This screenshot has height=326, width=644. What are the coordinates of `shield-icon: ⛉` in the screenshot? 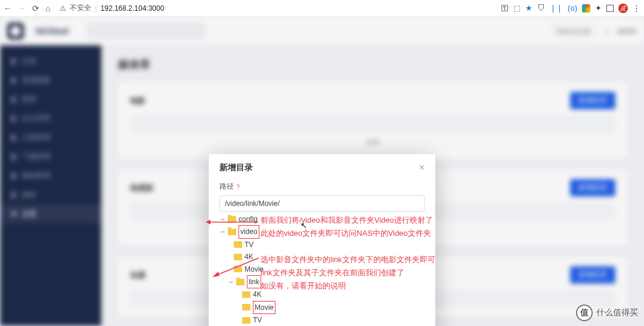 It's located at (541, 8).